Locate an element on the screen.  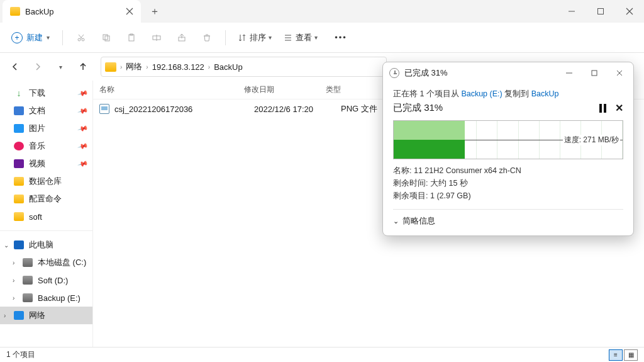
label: 剩余时间: is located at coordinates (411, 183).